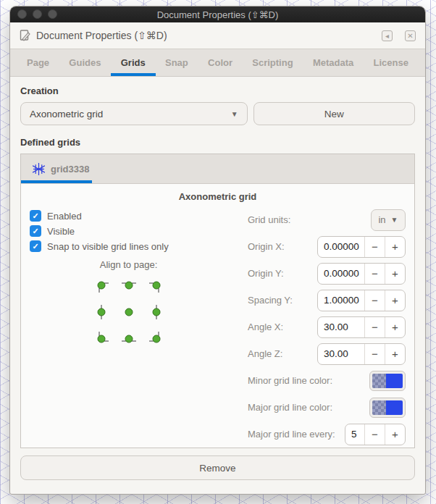 Image resolution: width=436 pixels, height=504 pixels. I want to click on remove-grid-button: Remove, so click(217, 468).